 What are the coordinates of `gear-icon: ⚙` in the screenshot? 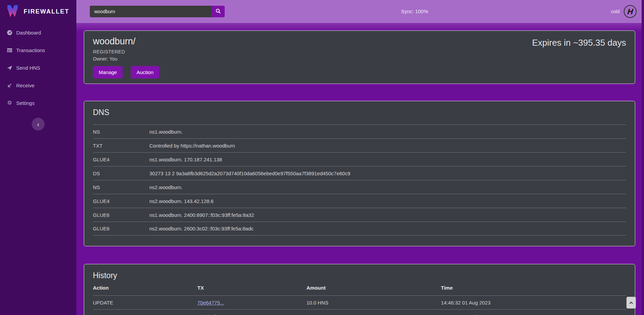 It's located at (9, 103).